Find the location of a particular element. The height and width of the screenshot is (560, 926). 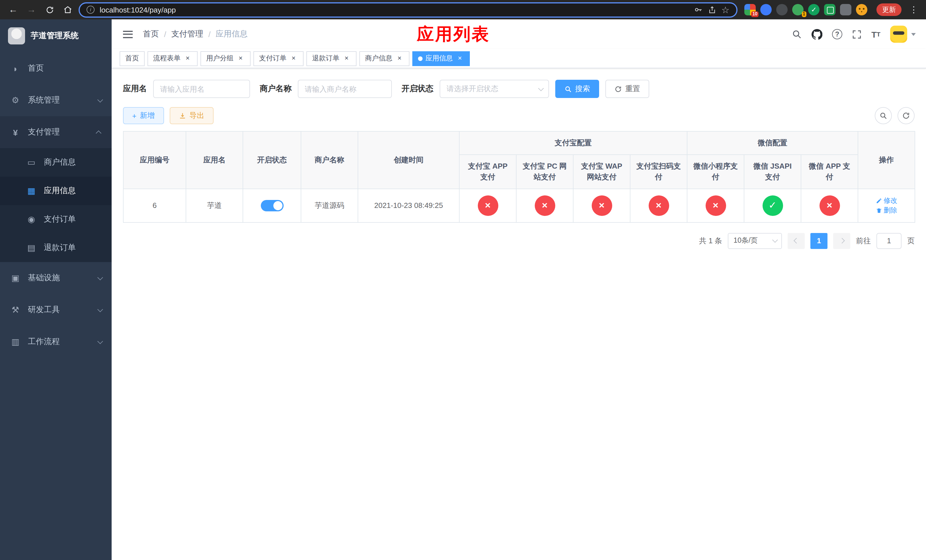

profile-avatar-icon is located at coordinates (862, 10).